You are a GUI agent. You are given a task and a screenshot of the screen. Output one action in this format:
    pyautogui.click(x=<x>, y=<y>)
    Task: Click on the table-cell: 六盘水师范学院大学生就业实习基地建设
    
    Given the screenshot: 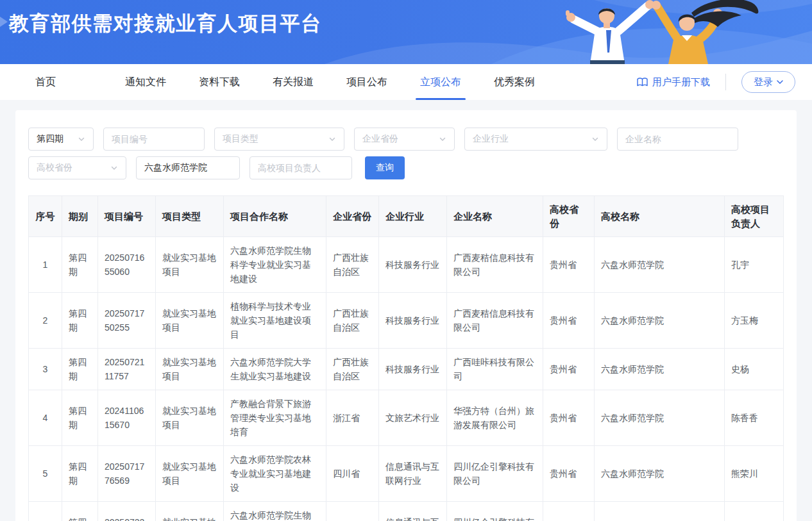 What is the action you would take?
    pyautogui.click(x=275, y=369)
    